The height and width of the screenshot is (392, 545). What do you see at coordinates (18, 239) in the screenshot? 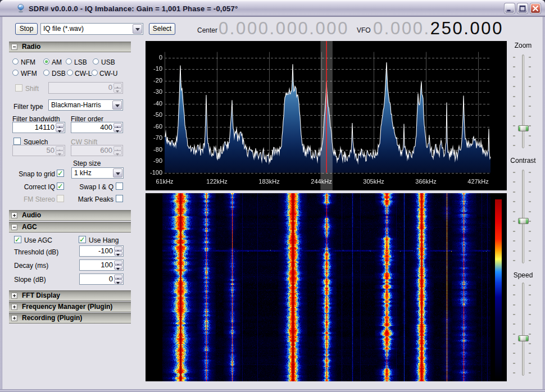
I see `use-agc-checkbox` at bounding box center [18, 239].